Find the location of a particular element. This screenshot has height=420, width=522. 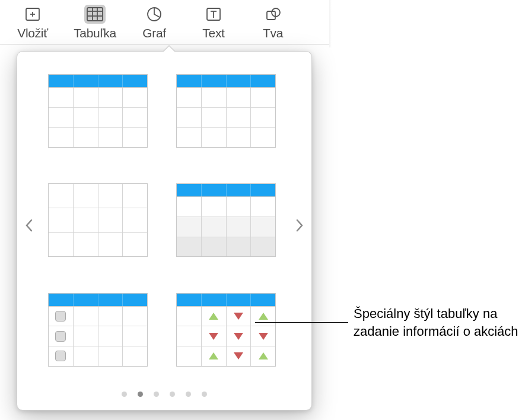

toolbar-item-table: Tabuľka is located at coordinates (95, 23).